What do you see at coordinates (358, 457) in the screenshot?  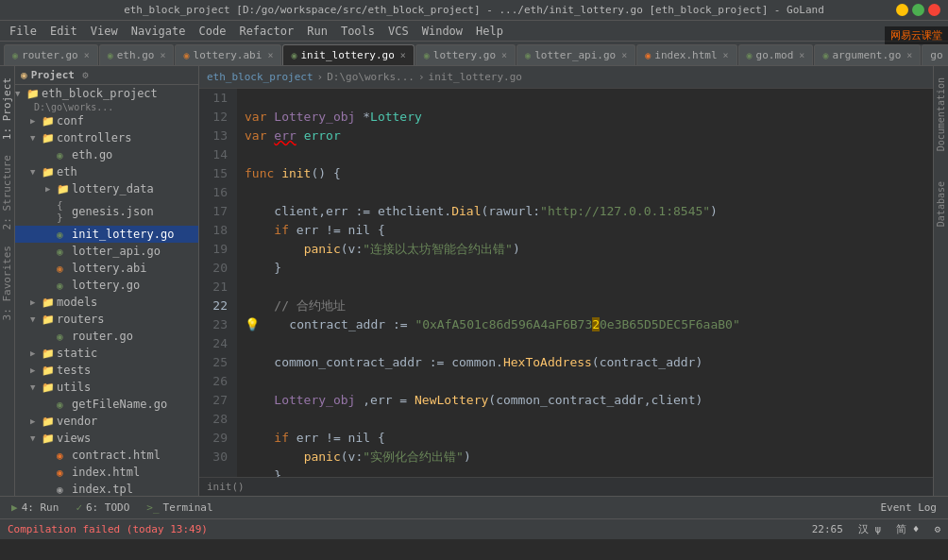 I see `code-line-28: panic(v:"实例化合约出错")` at bounding box center [358, 457].